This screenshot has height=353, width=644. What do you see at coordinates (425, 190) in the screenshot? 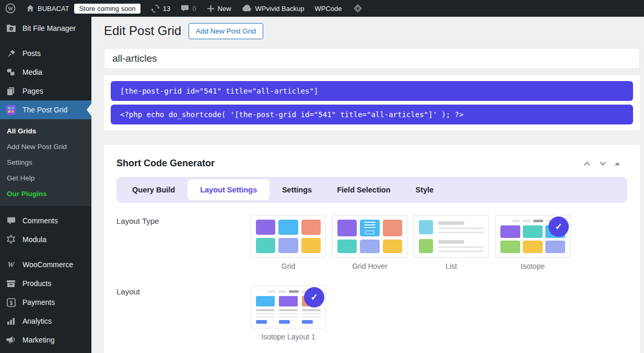
I see `tab-style: Style` at bounding box center [425, 190].